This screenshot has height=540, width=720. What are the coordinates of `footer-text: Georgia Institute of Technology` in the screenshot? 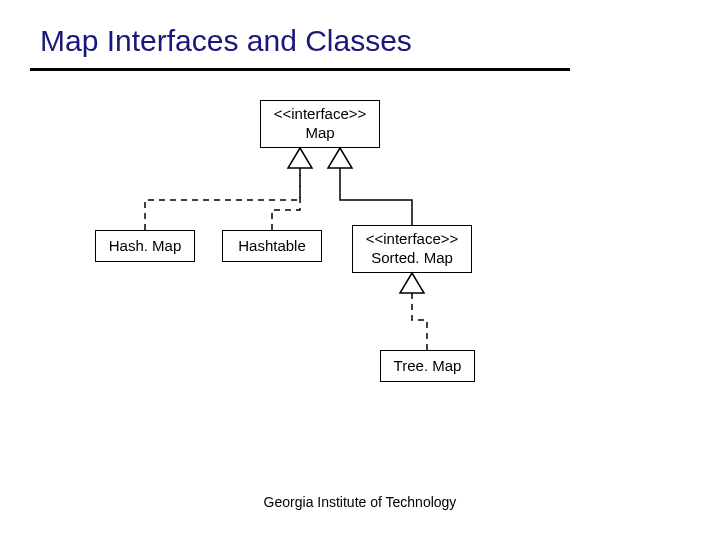 It's located at (360, 502).